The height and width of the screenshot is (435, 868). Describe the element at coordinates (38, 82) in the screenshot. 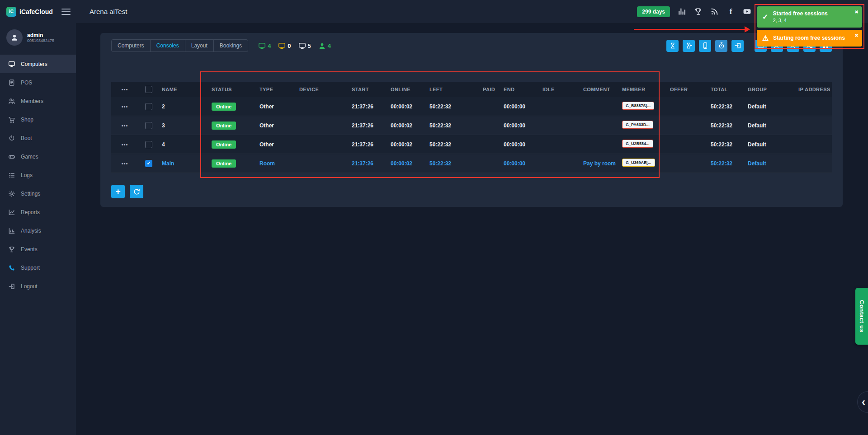

I see `sidebar-item-pos: POS` at that location.